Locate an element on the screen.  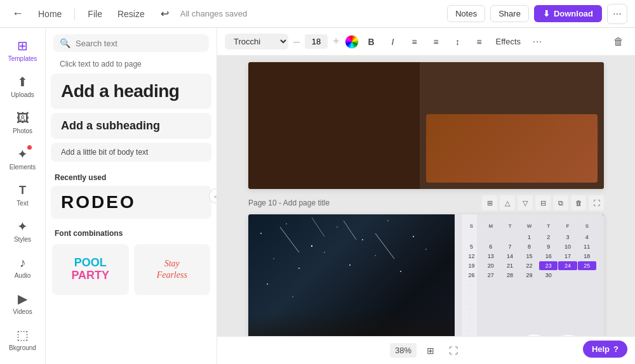
bold-button: B is located at coordinates (371, 42).